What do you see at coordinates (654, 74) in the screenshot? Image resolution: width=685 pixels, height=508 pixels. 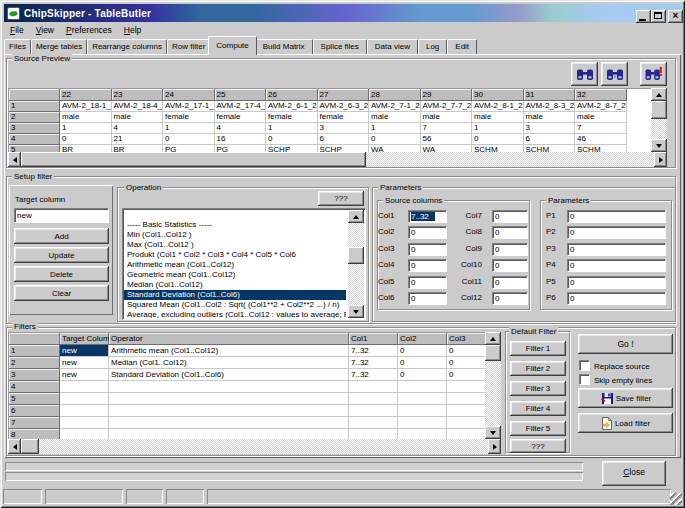 I see `find-all-button: !` at bounding box center [654, 74].